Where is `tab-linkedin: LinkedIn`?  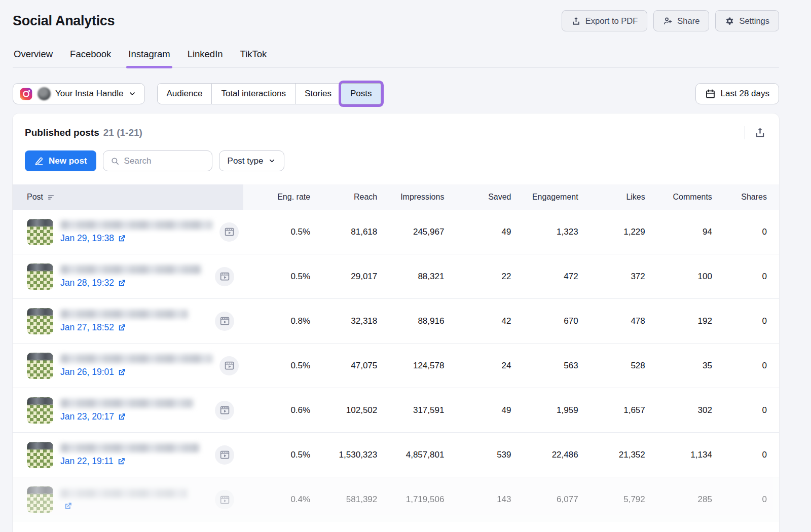
tab-linkedin: LinkedIn is located at coordinates (205, 58).